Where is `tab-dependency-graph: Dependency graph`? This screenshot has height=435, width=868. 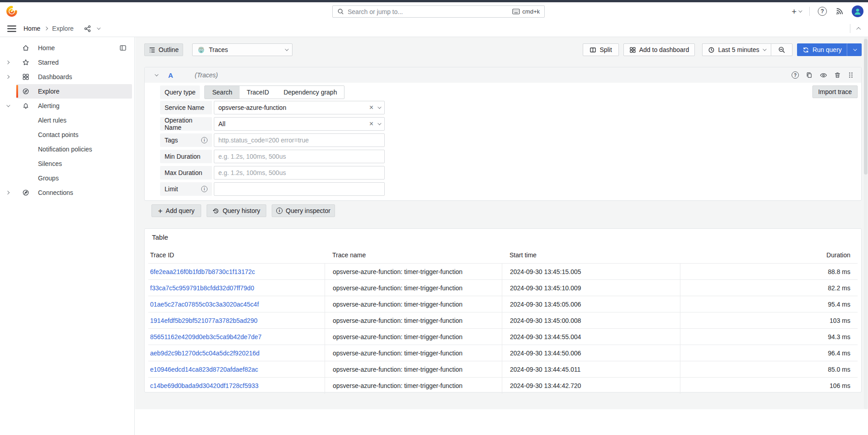
tab-dependency-graph: Dependency graph is located at coordinates (310, 92).